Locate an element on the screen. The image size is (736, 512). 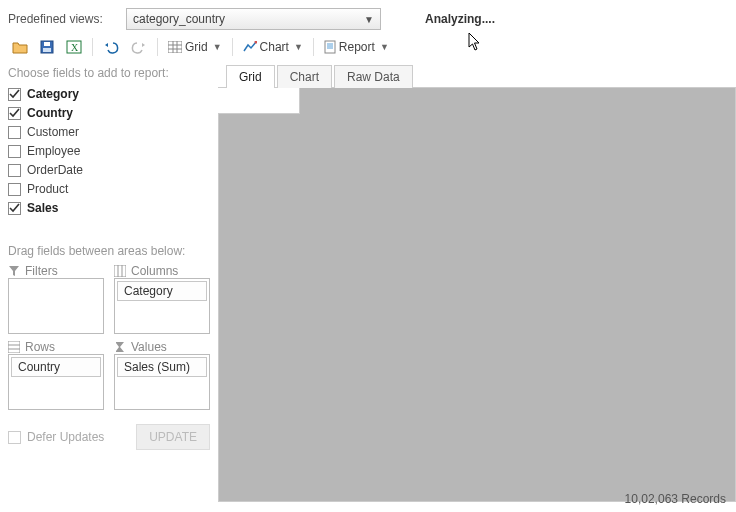
choose-fields-hint: Choose fields to add to report: is located at coordinates (109, 73).